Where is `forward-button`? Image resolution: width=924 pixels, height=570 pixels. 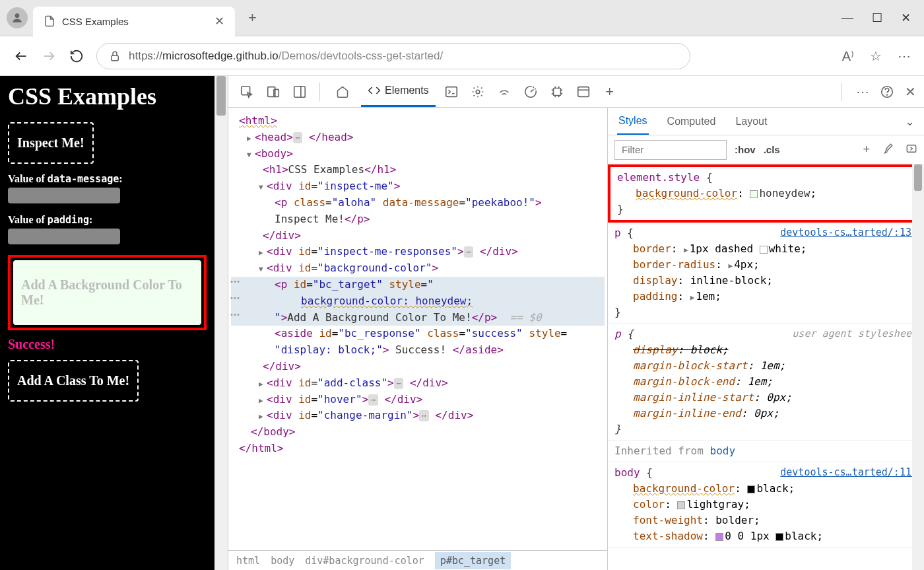 forward-button is located at coordinates (49, 56).